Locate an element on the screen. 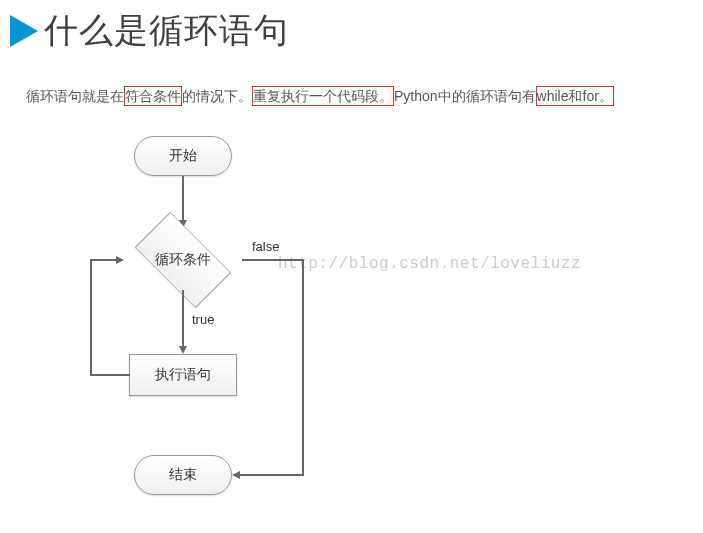  flow-node-label: 结束 is located at coordinates (183, 475).